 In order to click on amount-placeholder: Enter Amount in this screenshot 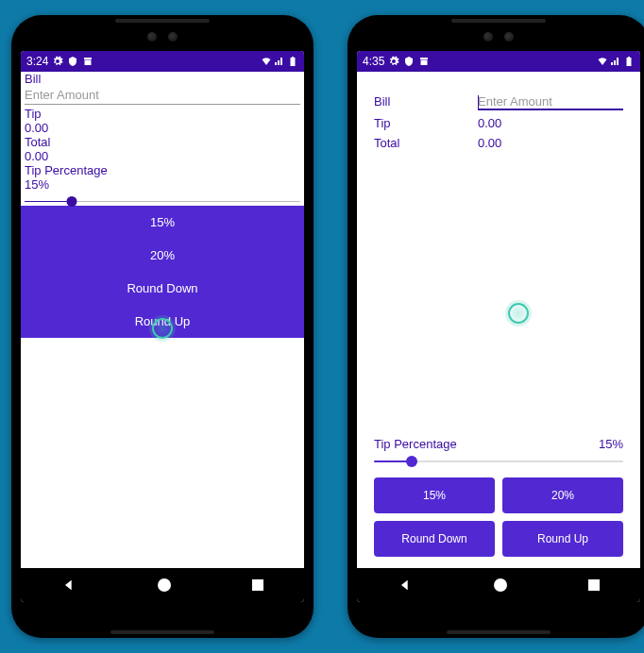, I will do `click(516, 102)`.